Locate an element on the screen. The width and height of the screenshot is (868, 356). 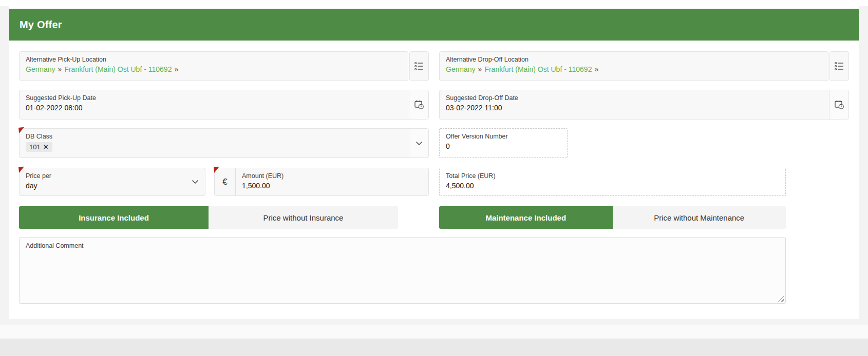
price-per-select: Price per day is located at coordinates (112, 182).